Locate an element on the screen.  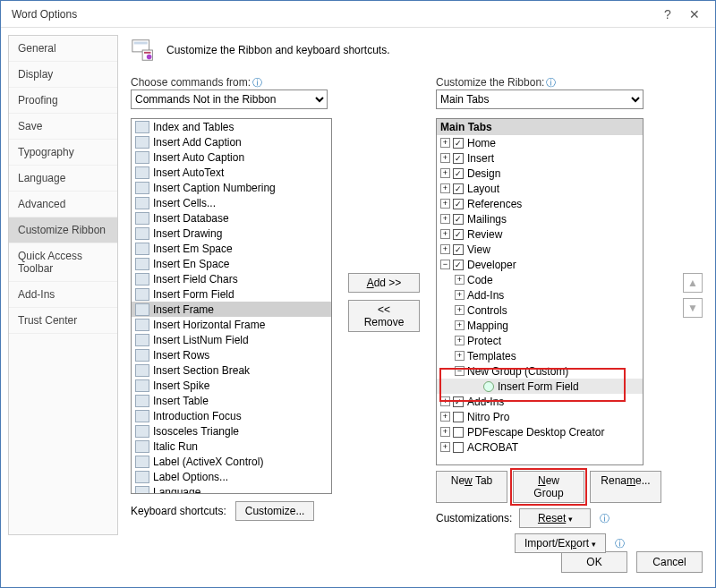
sidebar-item-trust-center: Trust Center is located at coordinates (63, 320).